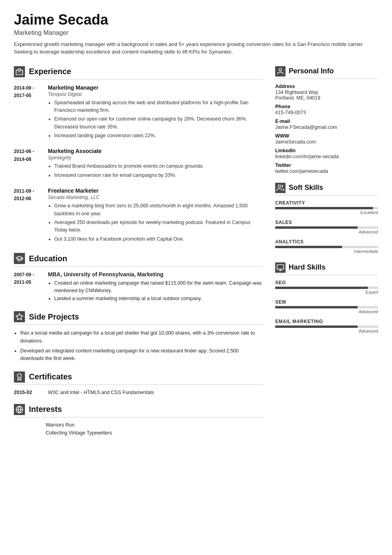 Image resolution: width=392 pixels, height=555 pixels. I want to click on pi-www-value: JaimeSecada.com, so click(295, 142).